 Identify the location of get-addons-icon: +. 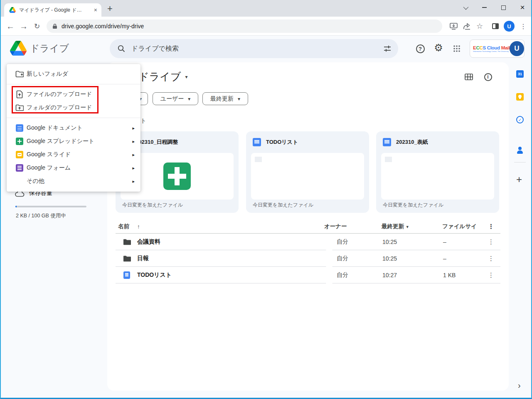
(519, 180).